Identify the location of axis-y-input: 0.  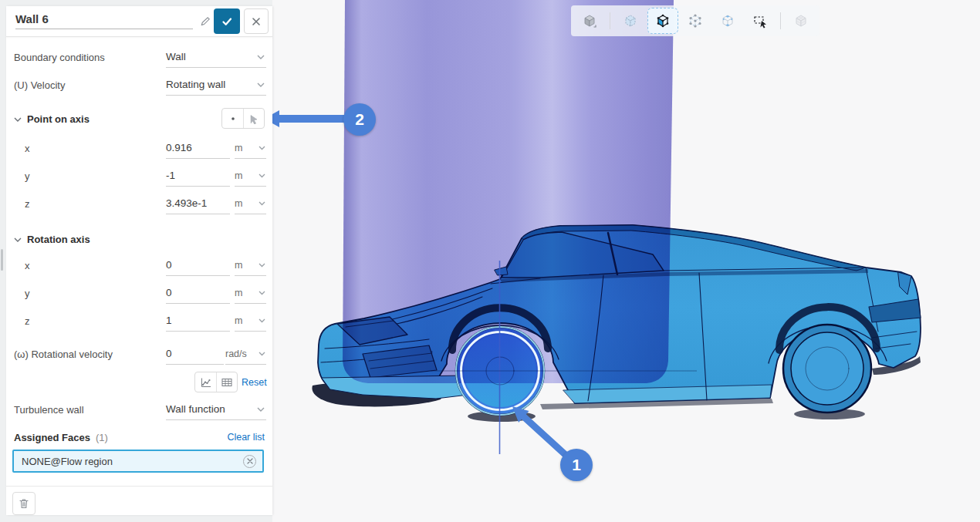
(198, 295).